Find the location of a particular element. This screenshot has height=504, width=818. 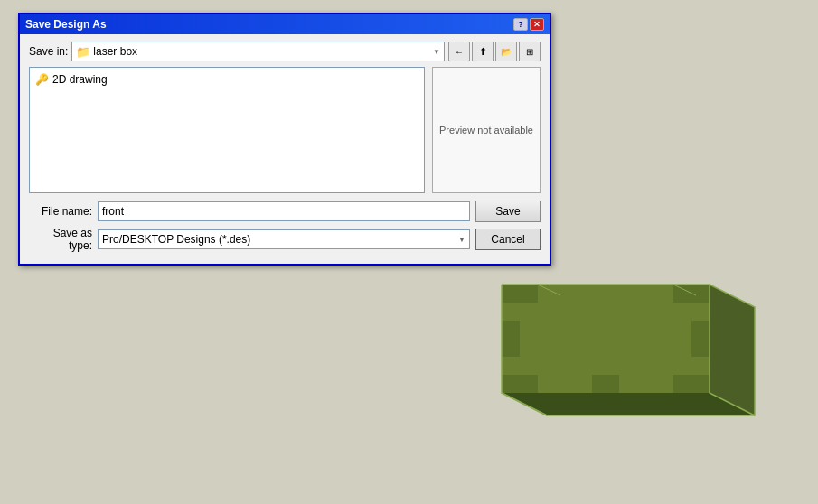

file-name-input is located at coordinates (284, 211).